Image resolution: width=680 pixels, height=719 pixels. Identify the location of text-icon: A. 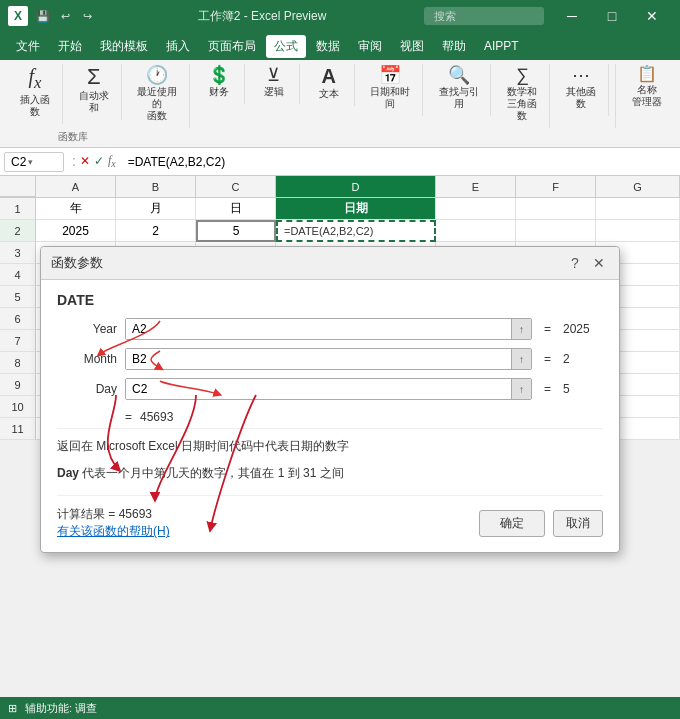
(329, 76).